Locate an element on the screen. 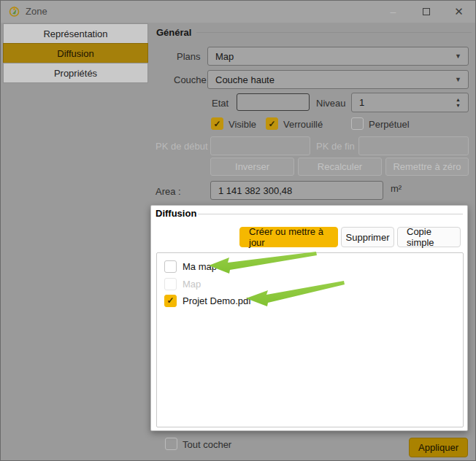 The image size is (476, 461). app-icon is located at coordinates (15, 12).